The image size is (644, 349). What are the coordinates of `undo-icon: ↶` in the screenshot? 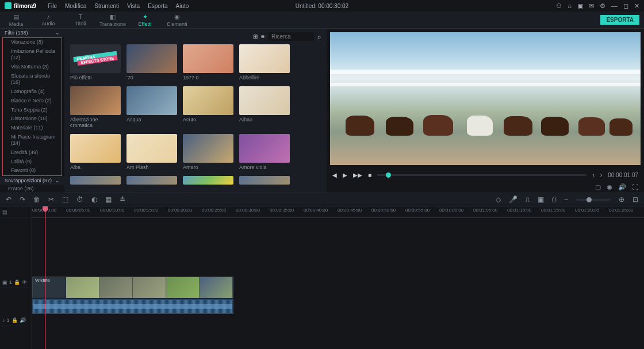 It's located at (9, 200).